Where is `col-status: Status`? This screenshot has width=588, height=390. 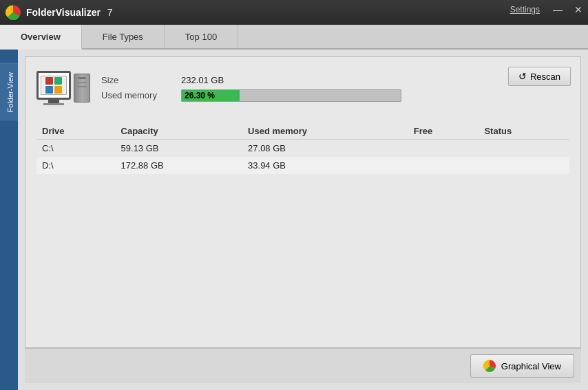
col-status: Status is located at coordinates (524, 131).